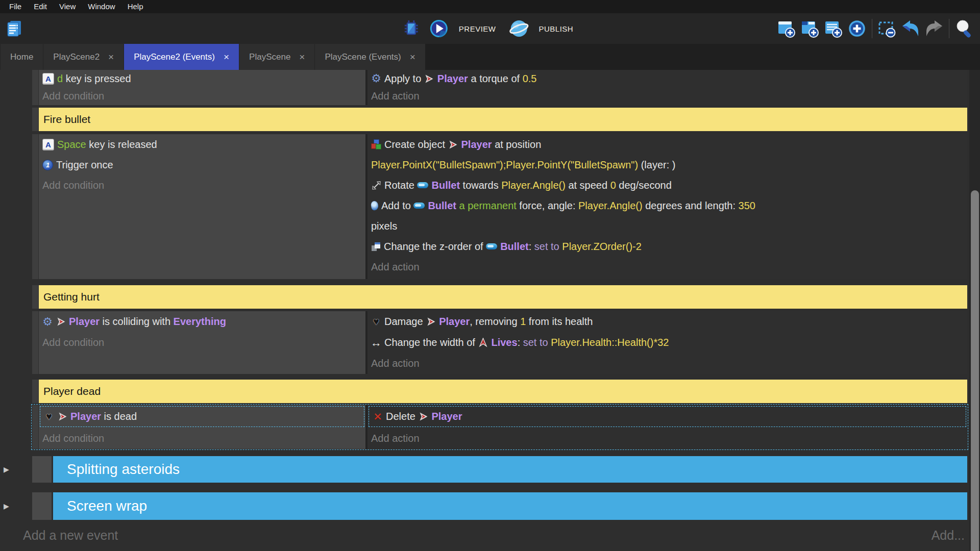 The width and height of the screenshot is (980, 551). What do you see at coordinates (21, 57) in the screenshot?
I see `tab-home: Home` at bounding box center [21, 57].